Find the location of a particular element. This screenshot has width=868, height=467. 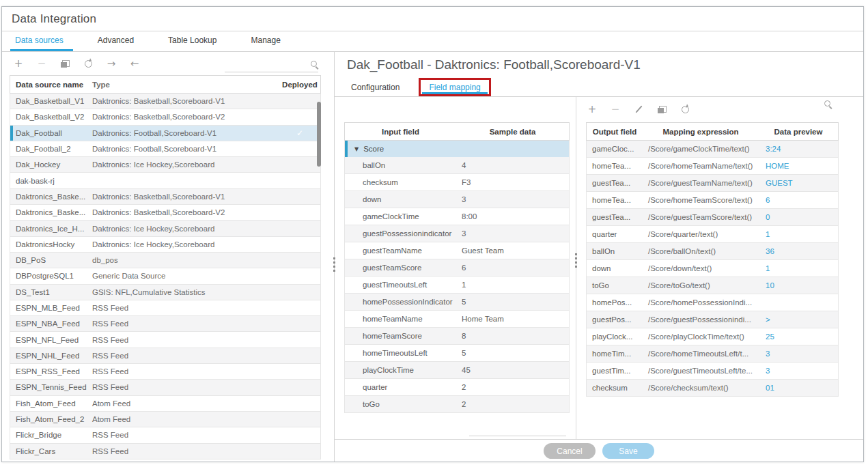

input-field-row: homeTeamNameHome Team is located at coordinates (457, 320).